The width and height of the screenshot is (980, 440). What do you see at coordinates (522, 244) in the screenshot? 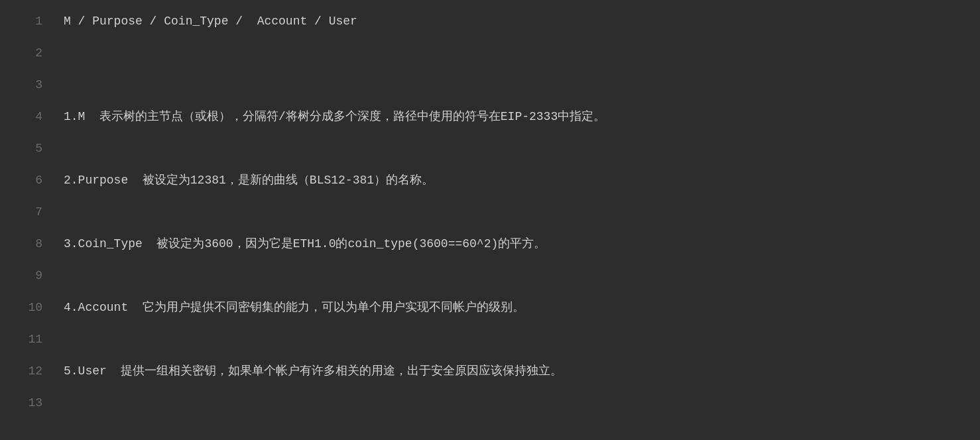
I see `code-line: 3.Coin_Type 被设定为3600，因为它是ETH1.0的coin_typ…` at bounding box center [522, 244].